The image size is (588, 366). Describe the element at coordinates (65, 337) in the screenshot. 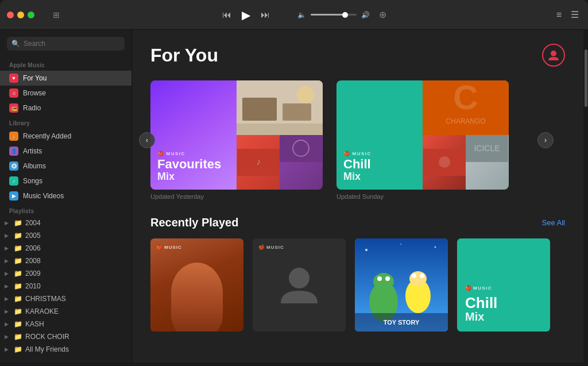

I see `playlist-item-rock-choir: ▶ 📁 ROCK CHOIR` at that location.